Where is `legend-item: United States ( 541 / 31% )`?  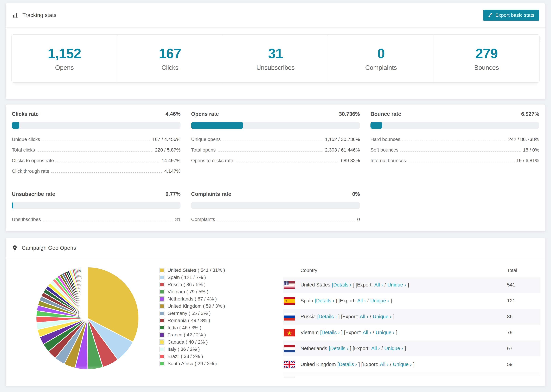
legend-item: United States ( 541 / 31% ) is located at coordinates (192, 270).